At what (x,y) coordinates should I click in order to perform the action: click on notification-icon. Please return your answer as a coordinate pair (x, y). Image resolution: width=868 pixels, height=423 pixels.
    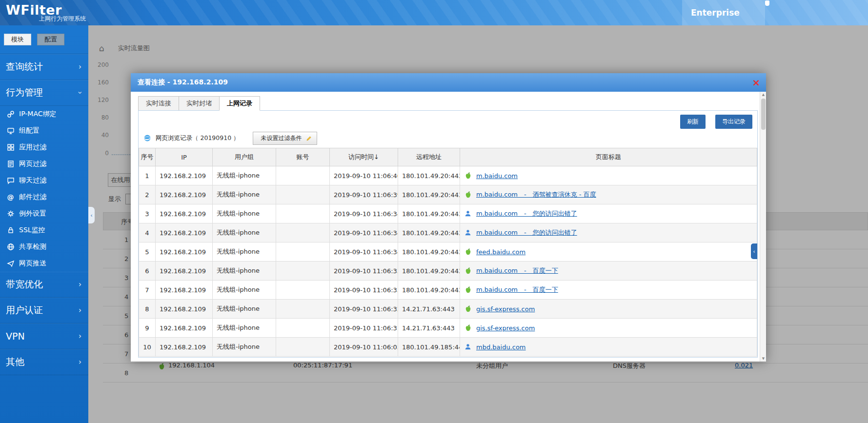
    Looking at the image, I should click on (767, 3).